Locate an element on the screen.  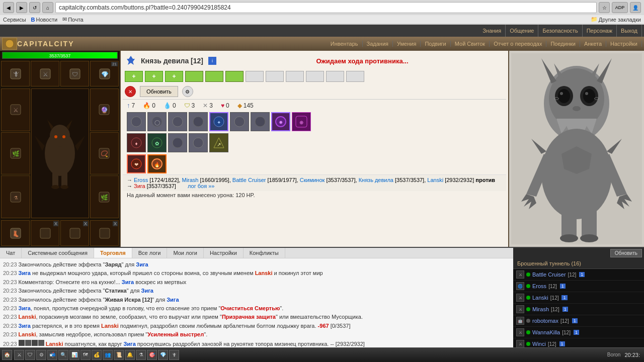
taskbar-icon-11: 📜 is located at coordinates (119, 355).